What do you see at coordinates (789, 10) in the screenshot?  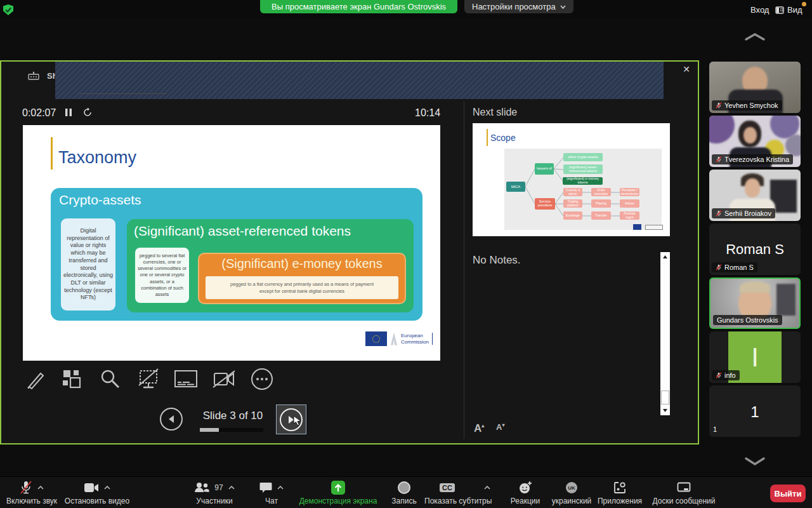 I see `view-button: Вид` at bounding box center [789, 10].